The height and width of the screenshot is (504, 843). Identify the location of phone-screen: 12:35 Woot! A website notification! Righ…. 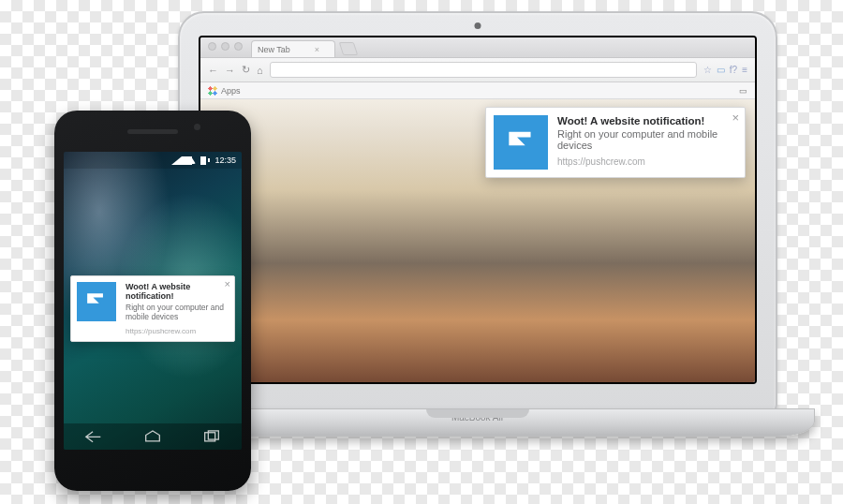
(153, 301).